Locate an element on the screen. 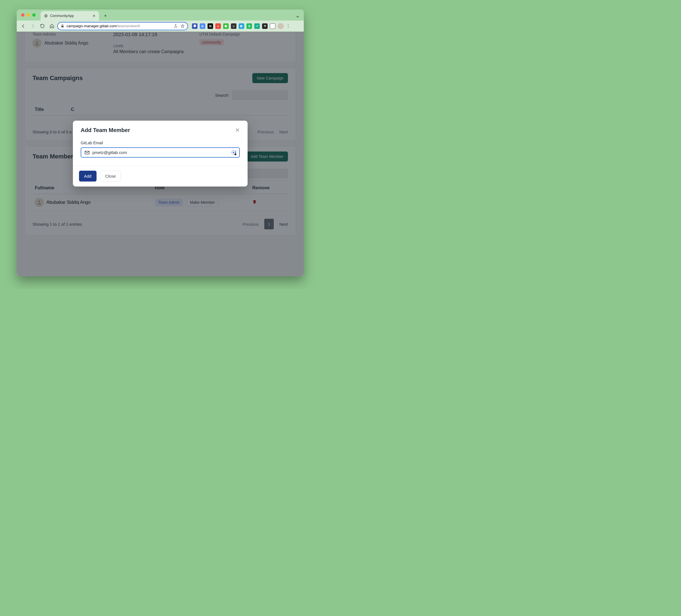 This screenshot has width=681, height=616. ext-icon: S is located at coordinates (249, 26).